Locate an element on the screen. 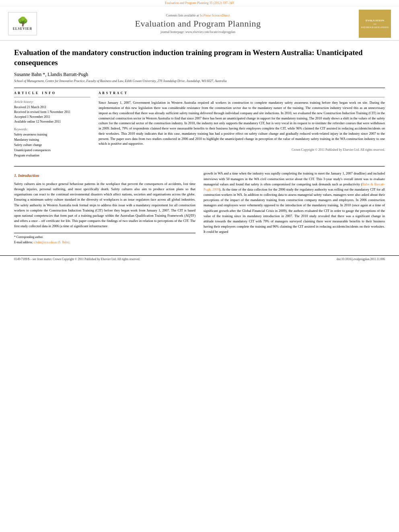  section-number: 1. is located at coordinates (16, 175).